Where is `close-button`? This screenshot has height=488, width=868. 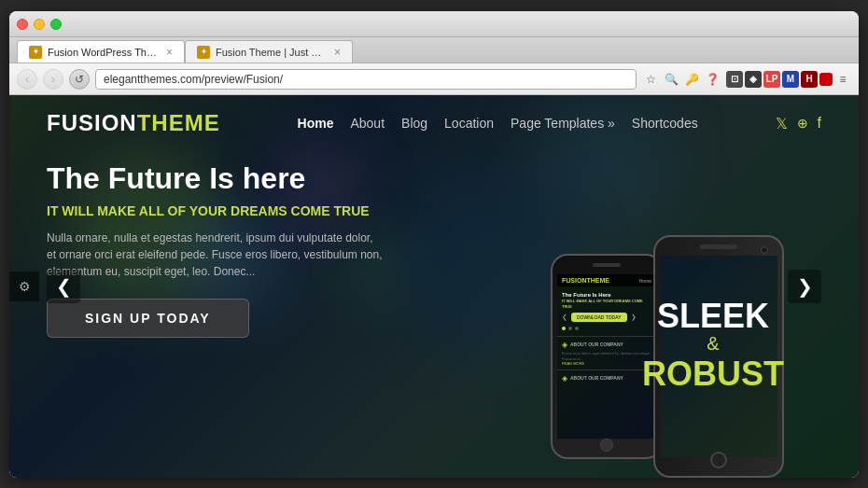 close-button is located at coordinates (22, 24).